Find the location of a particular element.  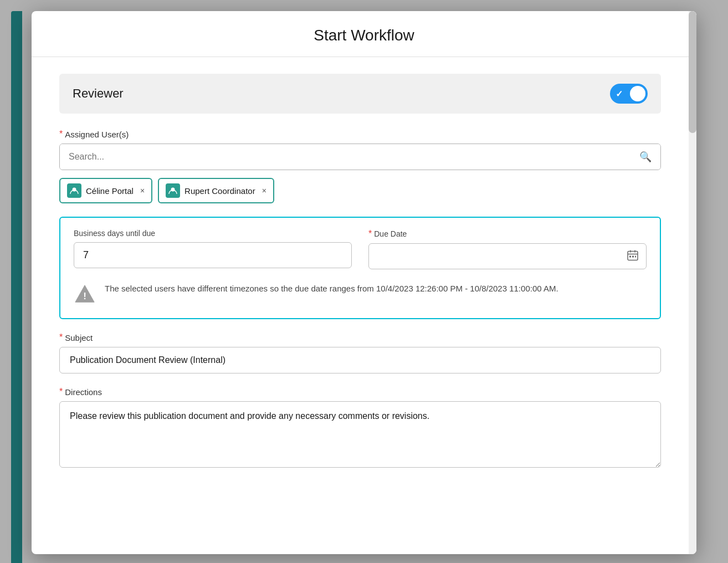

user-tags-container: Céline Portal × Rupert Coordinator × is located at coordinates (360, 191).